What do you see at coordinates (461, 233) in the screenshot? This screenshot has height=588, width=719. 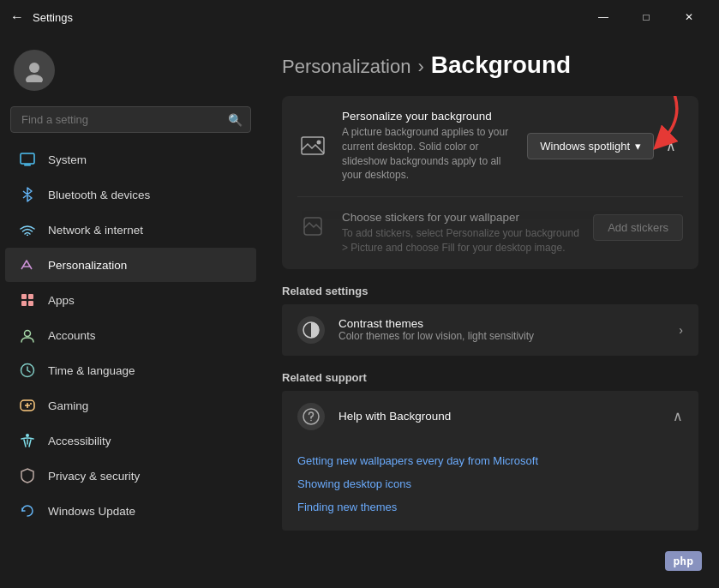 I see `stickers-card-text: Choose stickers for your wallpaper To ad…` at bounding box center [461, 233].